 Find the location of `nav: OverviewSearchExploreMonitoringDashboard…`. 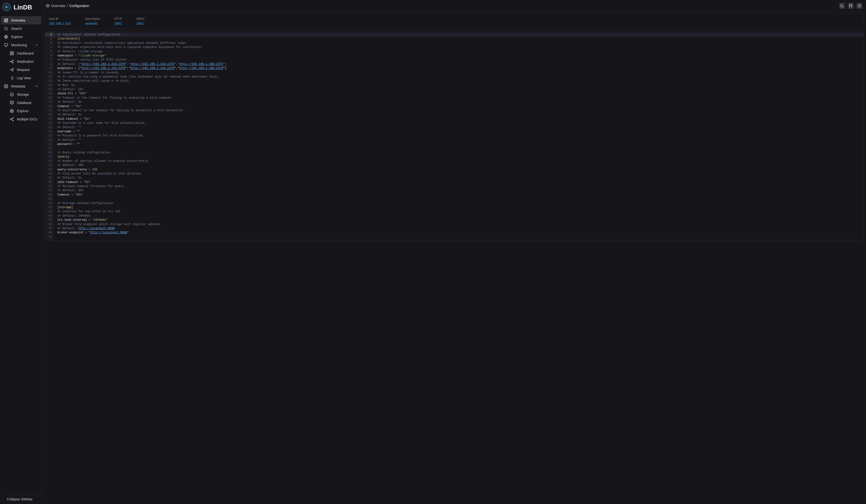

nav: OverviewSearchExploreMonitoringDashboard… is located at coordinates (21, 254).